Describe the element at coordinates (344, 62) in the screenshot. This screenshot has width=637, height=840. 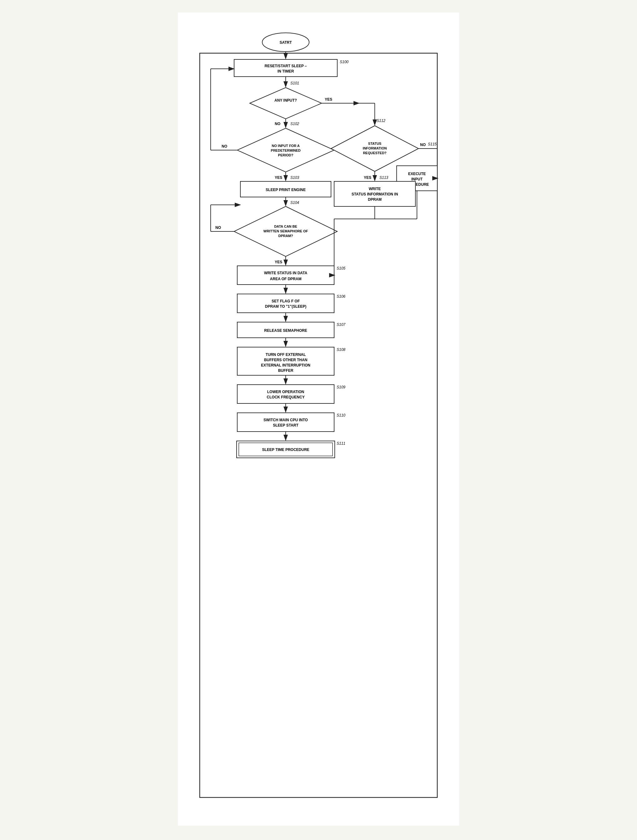
I see `s100-label: S100` at that location.